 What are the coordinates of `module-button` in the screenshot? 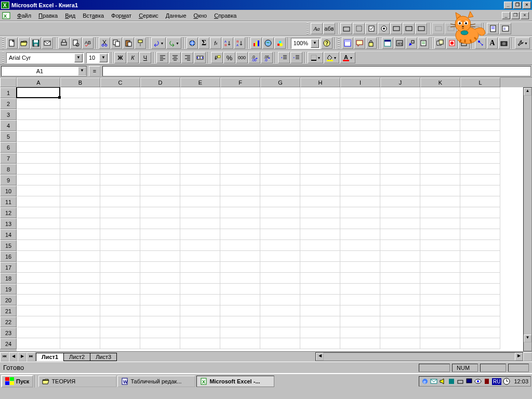 It's located at (423, 43).